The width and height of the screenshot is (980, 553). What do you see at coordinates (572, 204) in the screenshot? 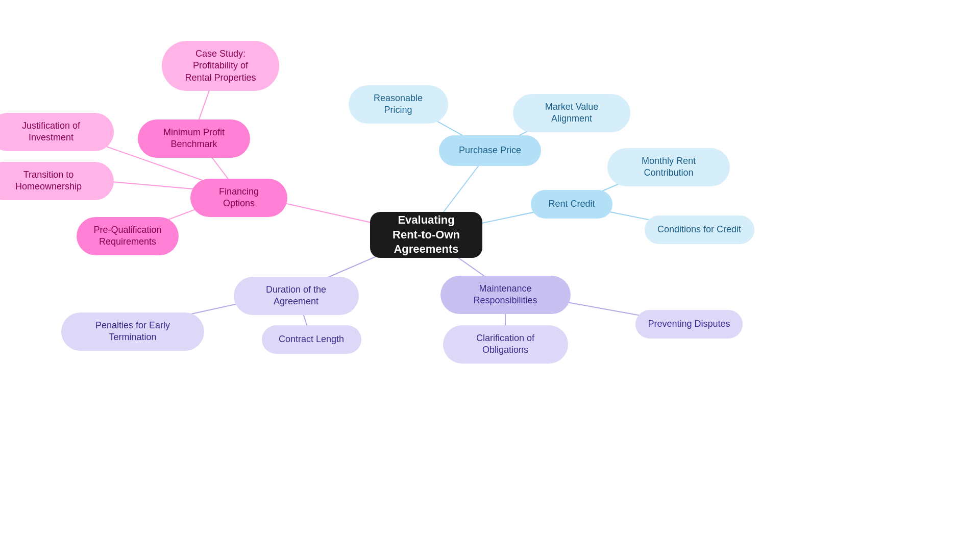
I see `rent-credit-node: Rent Credit` at bounding box center [572, 204].